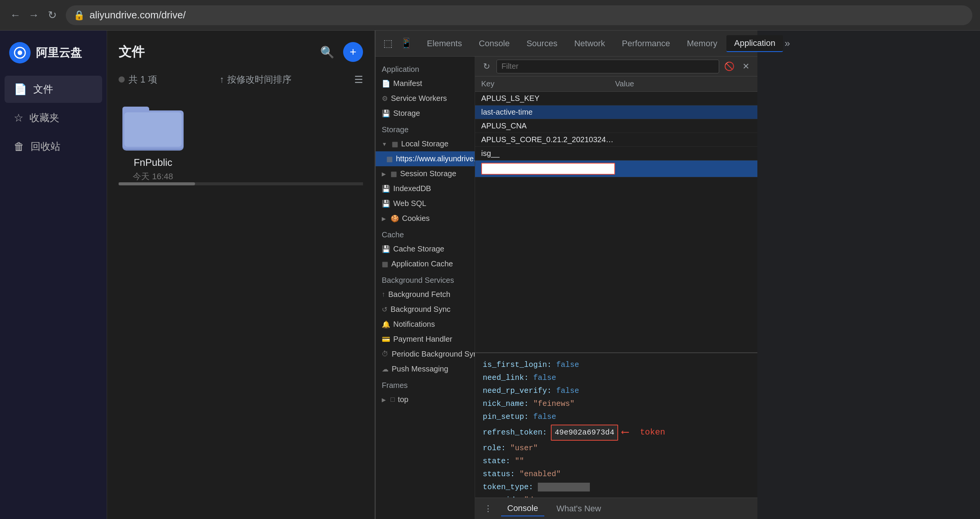 The height and width of the screenshot is (519, 980). What do you see at coordinates (616, 365) in the screenshot?
I see `json-line: is_first_login: false` at bounding box center [616, 365].